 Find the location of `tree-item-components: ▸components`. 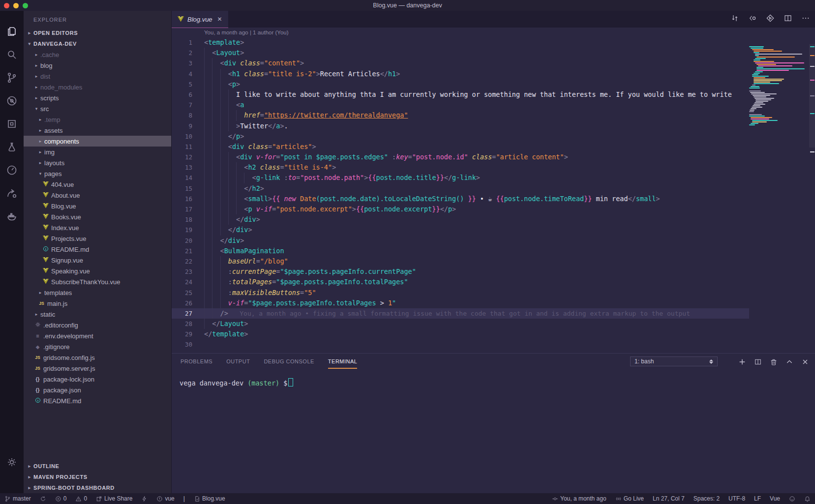

tree-item-components: ▸components is located at coordinates (97, 141).